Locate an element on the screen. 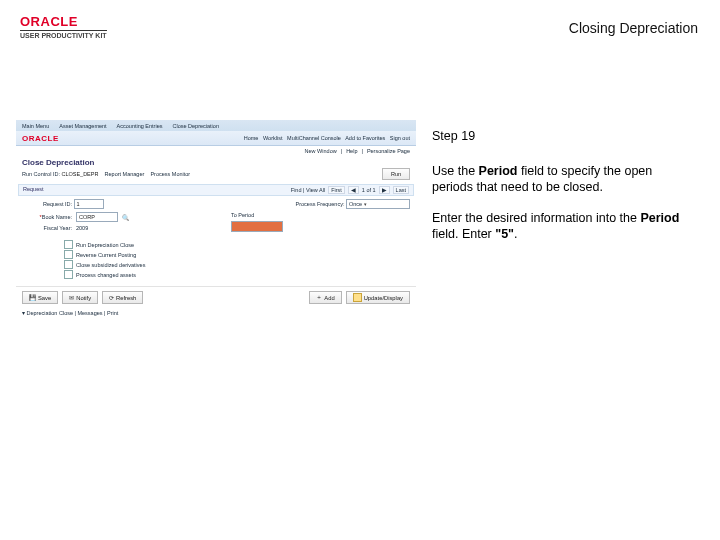  save-button: 💾Save is located at coordinates (40, 298).